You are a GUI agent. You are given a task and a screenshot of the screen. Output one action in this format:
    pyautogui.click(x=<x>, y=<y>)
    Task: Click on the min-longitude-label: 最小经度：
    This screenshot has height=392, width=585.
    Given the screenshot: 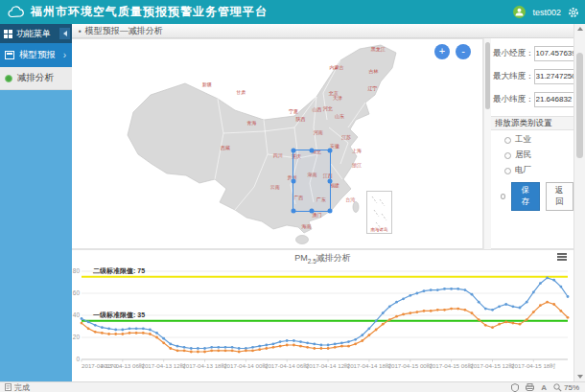 What is the action you would take?
    pyautogui.click(x=514, y=54)
    